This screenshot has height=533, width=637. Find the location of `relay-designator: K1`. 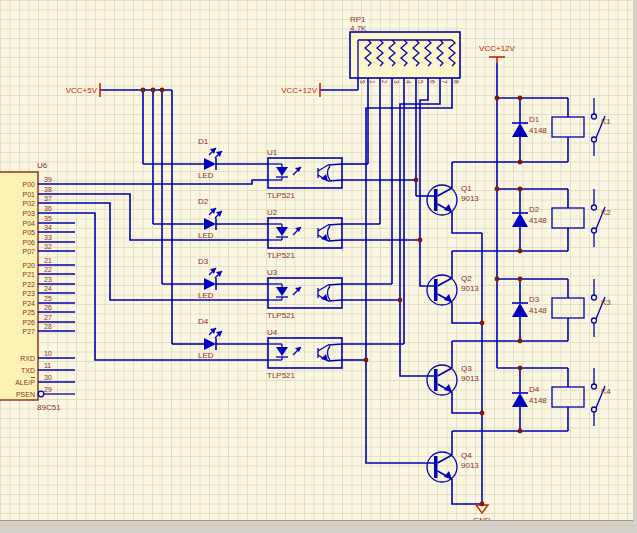

relay-designator: K1 is located at coordinates (606, 122).